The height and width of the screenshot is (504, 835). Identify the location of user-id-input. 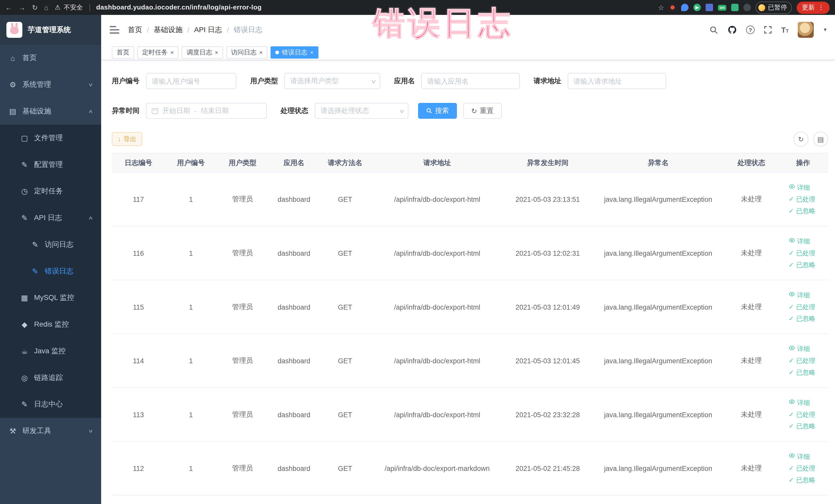
(191, 81).